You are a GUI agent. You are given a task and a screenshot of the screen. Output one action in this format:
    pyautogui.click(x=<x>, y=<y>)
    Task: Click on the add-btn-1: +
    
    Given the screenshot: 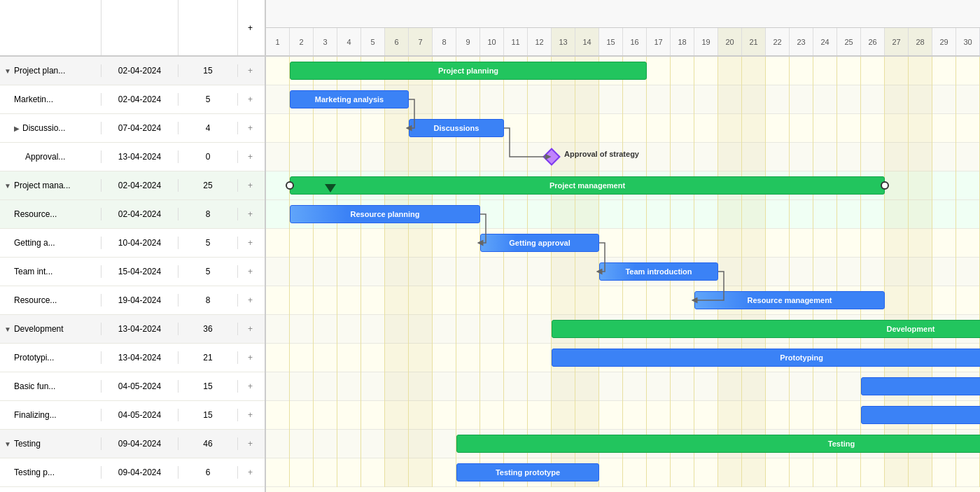 What is the action you would take?
    pyautogui.click(x=251, y=99)
    